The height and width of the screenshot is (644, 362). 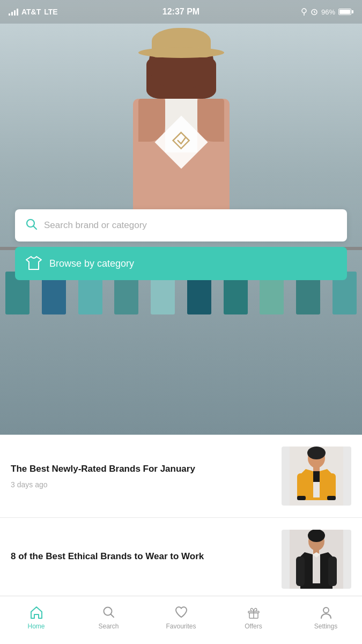 What do you see at coordinates (181, 612) in the screenshot?
I see `heart-icon` at bounding box center [181, 612].